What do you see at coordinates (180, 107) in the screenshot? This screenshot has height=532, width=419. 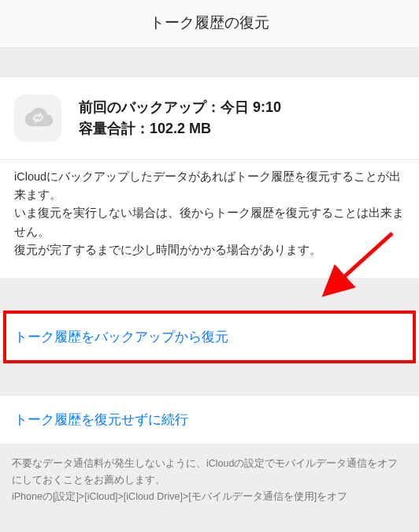 I see `last-backup-label: 前回のバックアップ：今日 9:10` at bounding box center [180, 107].